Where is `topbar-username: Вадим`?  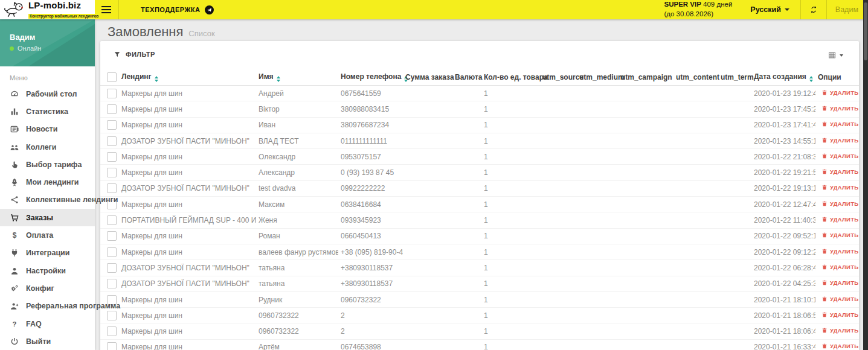
topbar-username: Вадим is located at coordinates (847, 10).